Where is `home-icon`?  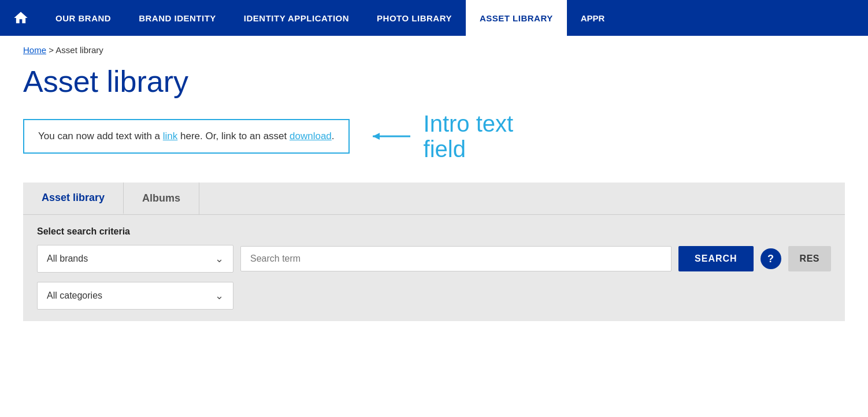
home-icon is located at coordinates (21, 18).